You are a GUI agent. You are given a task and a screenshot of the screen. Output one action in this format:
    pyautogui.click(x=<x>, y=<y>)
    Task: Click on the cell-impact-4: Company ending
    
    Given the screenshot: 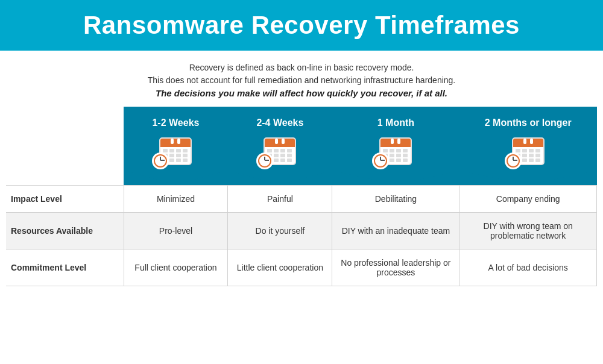 What is the action you would take?
    pyautogui.click(x=528, y=199)
    